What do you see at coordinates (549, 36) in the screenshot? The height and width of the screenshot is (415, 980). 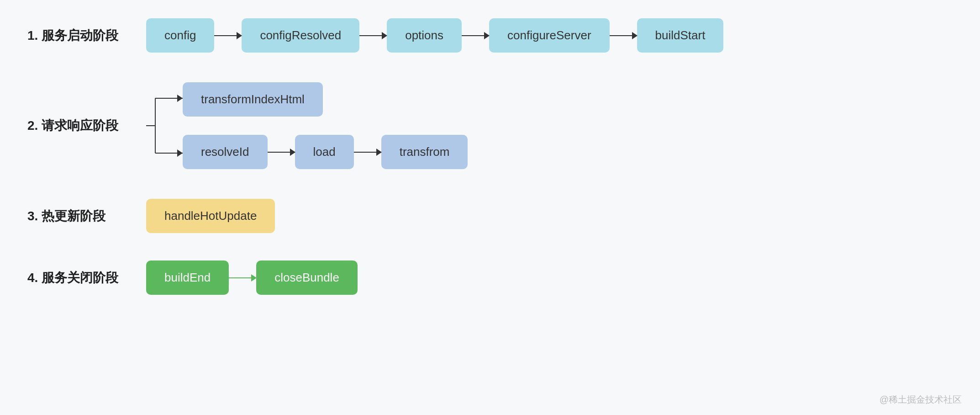 I see `node-configureServer: configureServer` at bounding box center [549, 36].